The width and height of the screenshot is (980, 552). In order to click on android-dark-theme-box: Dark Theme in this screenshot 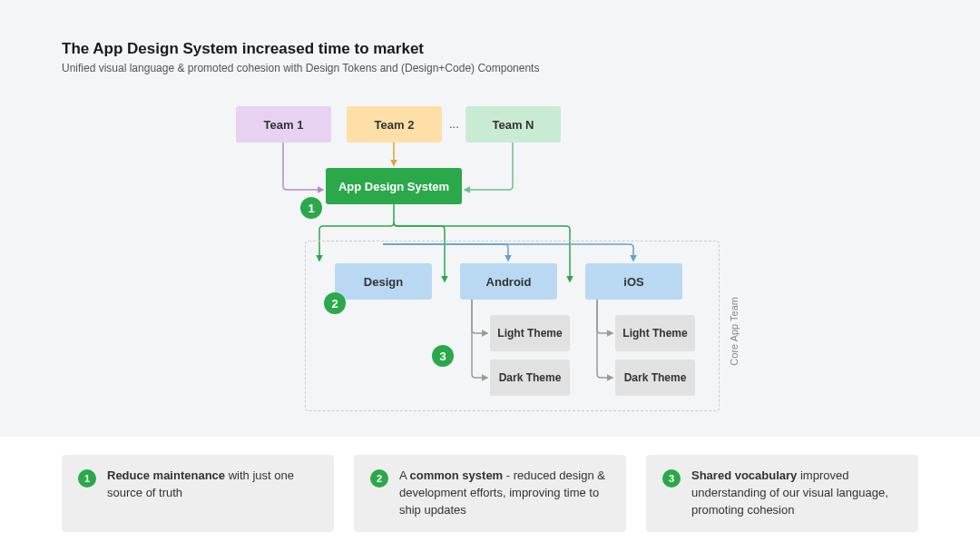, I will do `click(530, 378)`.